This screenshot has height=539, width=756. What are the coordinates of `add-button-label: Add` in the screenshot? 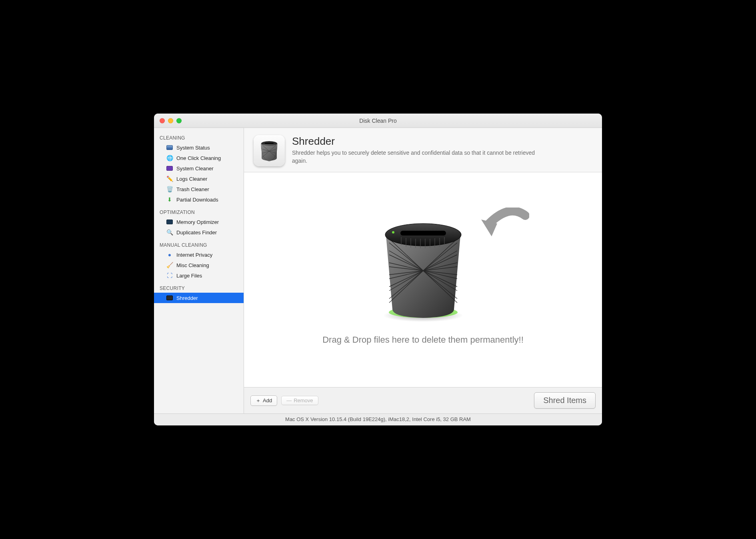 It's located at (267, 401).